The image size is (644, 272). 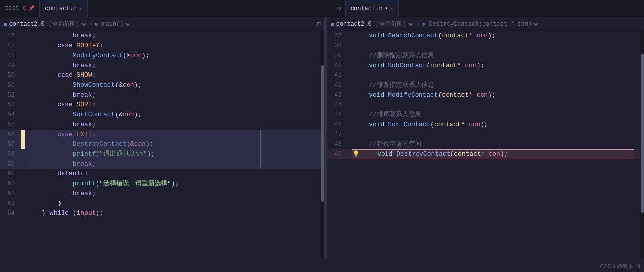 What do you see at coordinates (162, 56) in the screenshot?
I see `table-row: 48 ModifyContact(&con);` at bounding box center [162, 56].